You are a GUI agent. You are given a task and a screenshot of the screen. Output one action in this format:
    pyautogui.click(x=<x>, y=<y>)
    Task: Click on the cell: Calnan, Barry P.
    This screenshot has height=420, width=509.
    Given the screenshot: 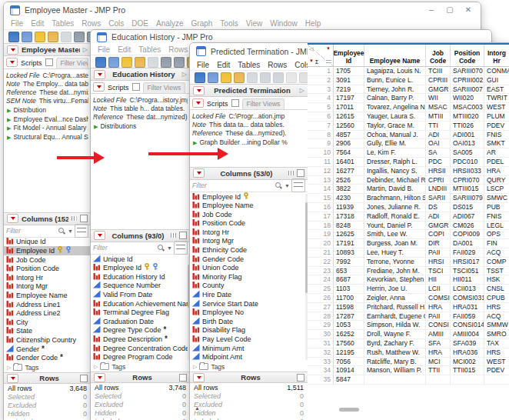 What is the action you would take?
    pyautogui.click(x=395, y=98)
    